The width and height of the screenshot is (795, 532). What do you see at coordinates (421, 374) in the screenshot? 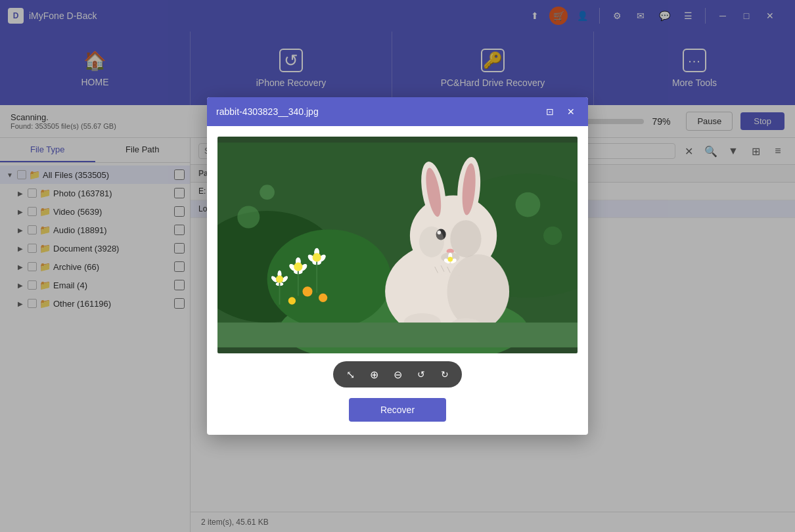
I see `rotate-left-button: ↺` at bounding box center [421, 374].